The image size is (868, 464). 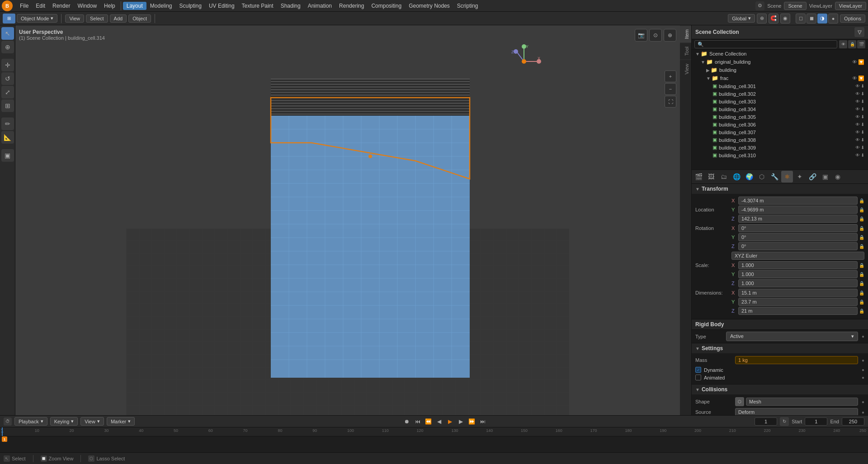 I want to click on cell-304-restrict: ⬇, so click(x=863, y=109).